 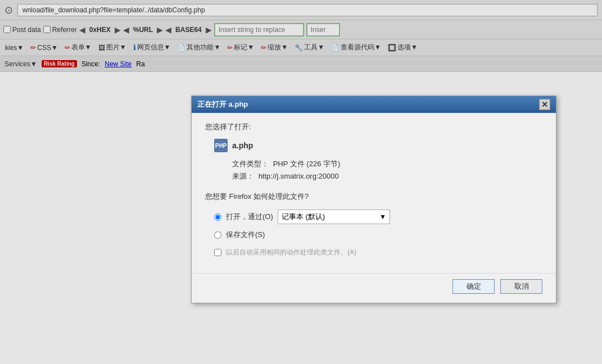 I want to click on file-meta: 文件类型： PHP 文件 (226 字节) 来源： http://j.smatr…, so click(x=387, y=170).